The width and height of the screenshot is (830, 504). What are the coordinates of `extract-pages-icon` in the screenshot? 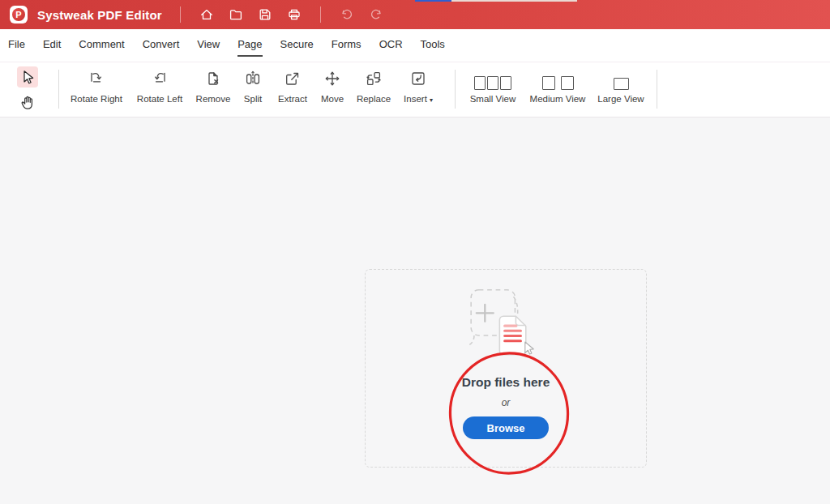 It's located at (293, 79).